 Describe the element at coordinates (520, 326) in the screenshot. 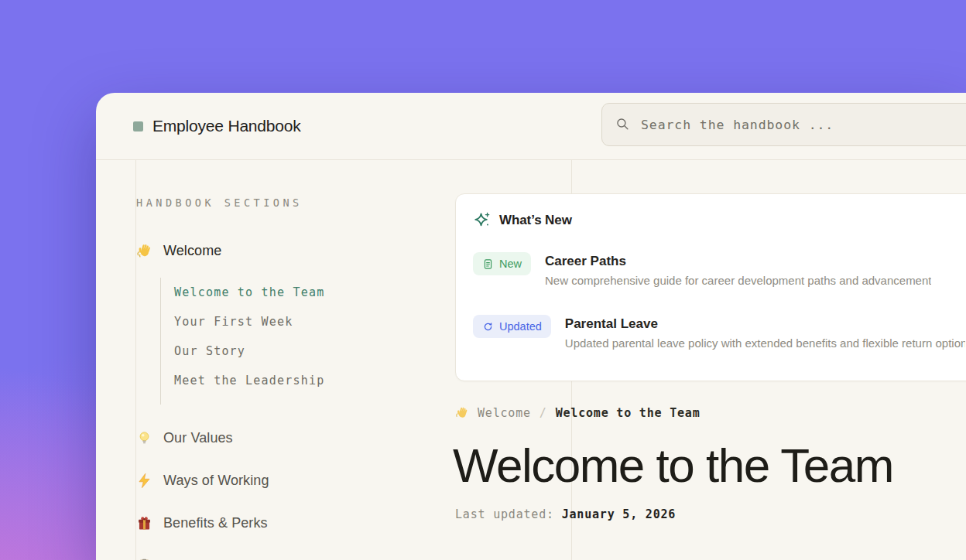

I see `badge-label: Updated` at that location.